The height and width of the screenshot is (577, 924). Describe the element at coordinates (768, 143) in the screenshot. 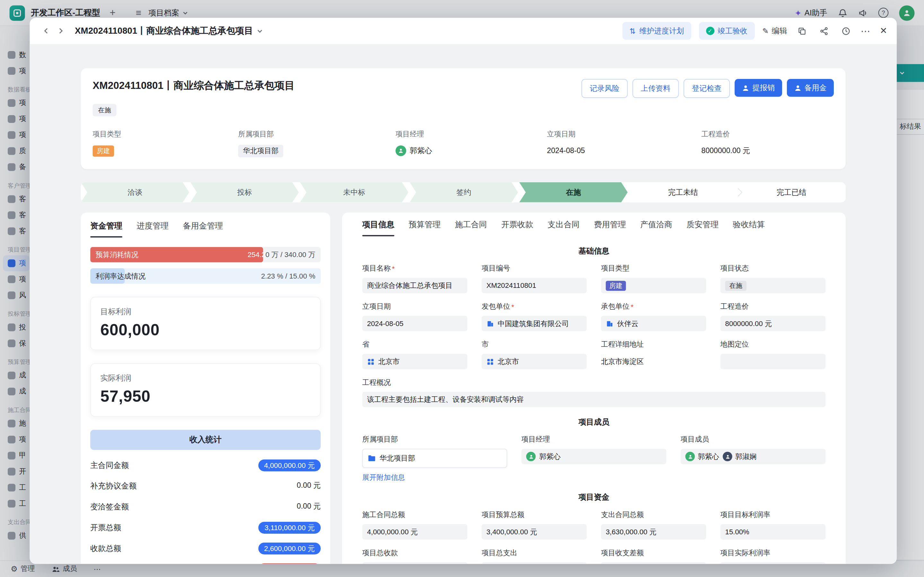

I see `summary-field-cost: 工程造价 8000000.00 元` at that location.